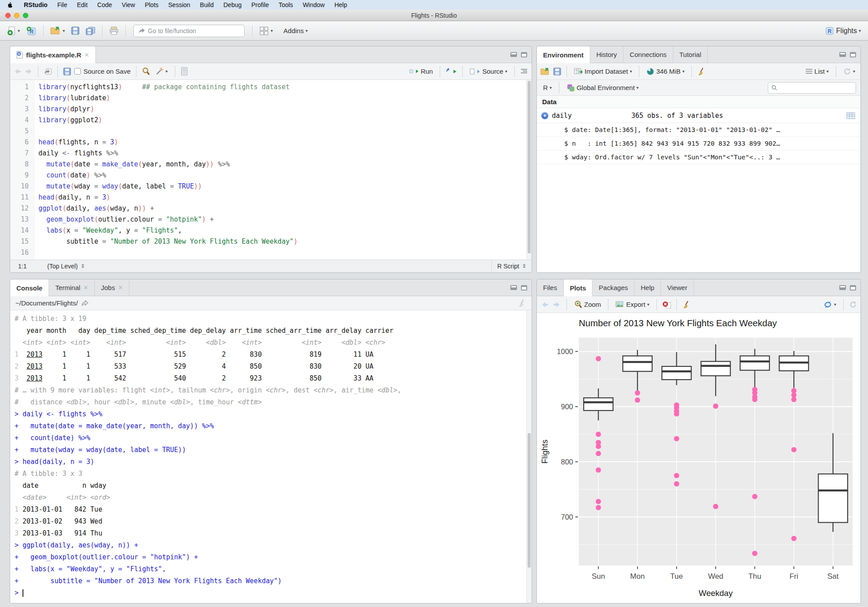 Image resolution: width=868 pixels, height=607 pixels. Describe the element at coordinates (687, 305) in the screenshot. I see `clear-plots-broom-icon` at that location.